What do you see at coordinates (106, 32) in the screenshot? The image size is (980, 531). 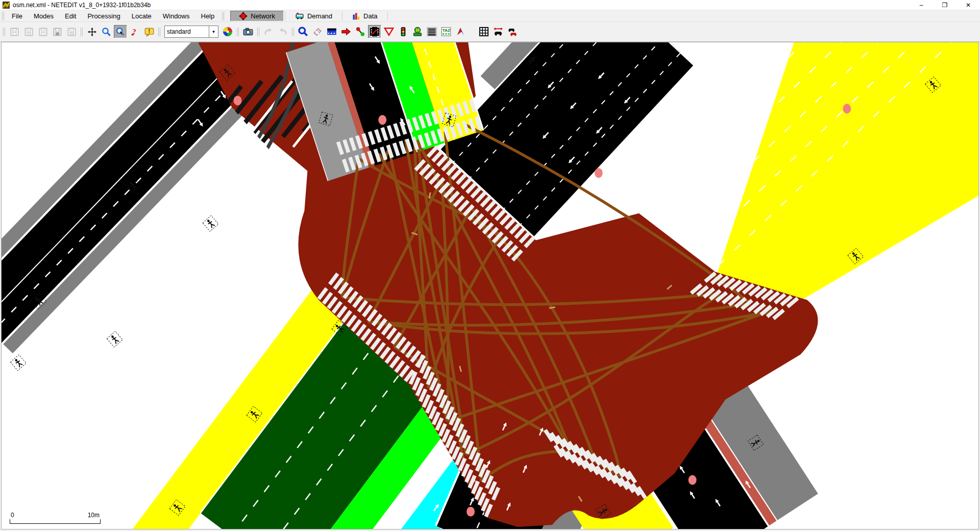 I see `magnifier-icon` at bounding box center [106, 32].